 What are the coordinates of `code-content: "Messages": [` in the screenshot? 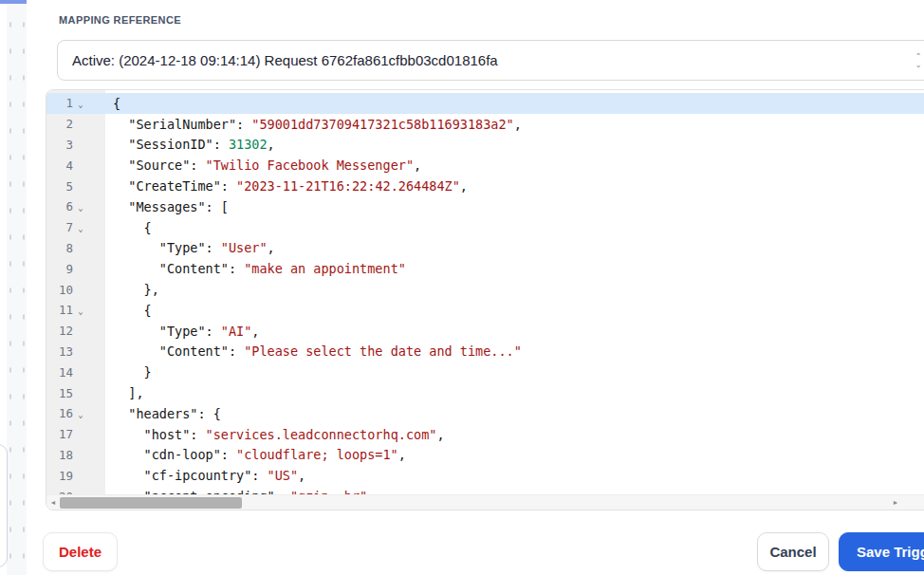 It's located at (514, 207).